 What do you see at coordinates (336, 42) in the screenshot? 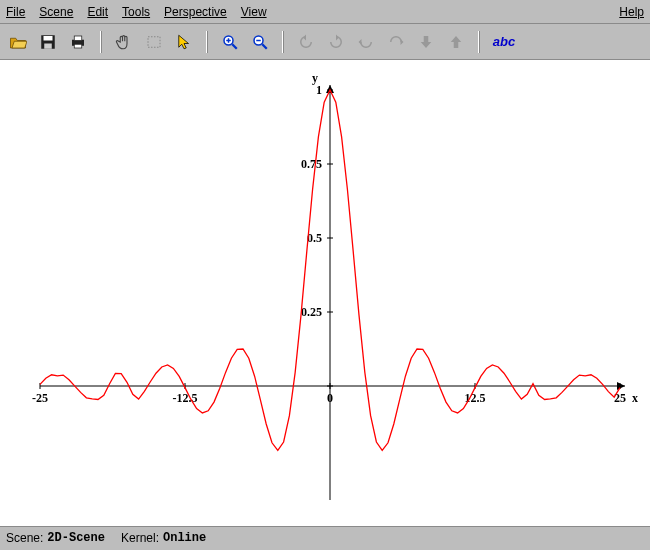
I see `rotate-right-icon` at bounding box center [336, 42].